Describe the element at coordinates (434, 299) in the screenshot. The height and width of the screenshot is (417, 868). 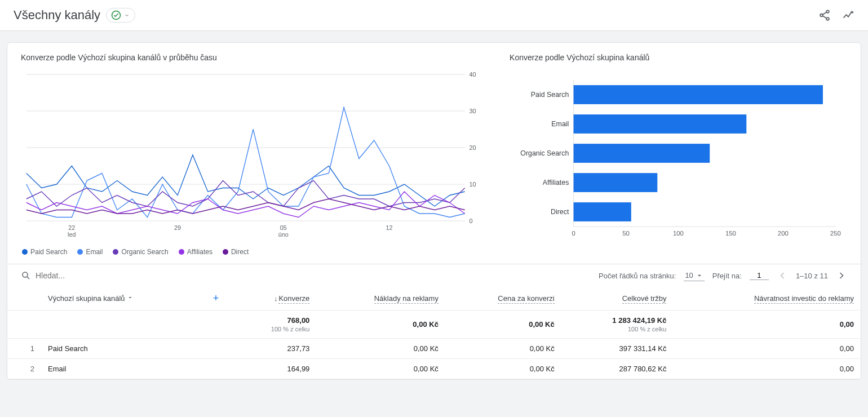
I see `table-header-row: Výchozí skupina kanálů + ↓Konverze Nákla…` at that location.